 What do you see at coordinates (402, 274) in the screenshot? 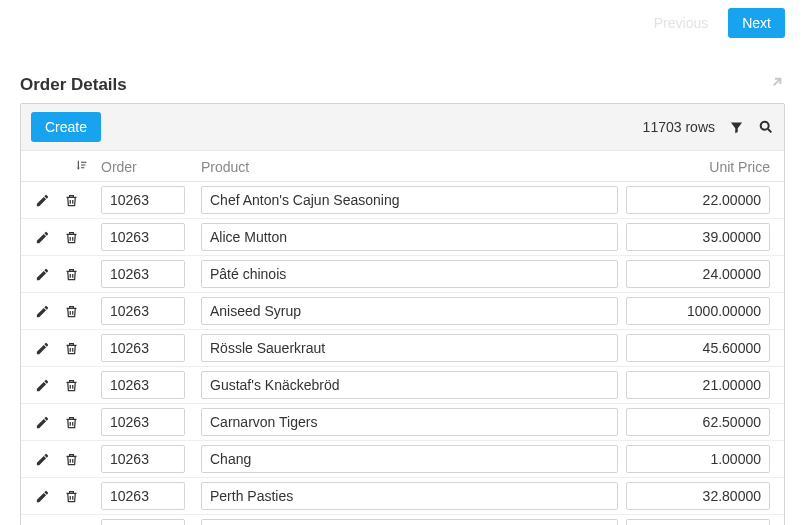
I see `table-row: 10263Pâté chinois24.00000` at bounding box center [402, 274].